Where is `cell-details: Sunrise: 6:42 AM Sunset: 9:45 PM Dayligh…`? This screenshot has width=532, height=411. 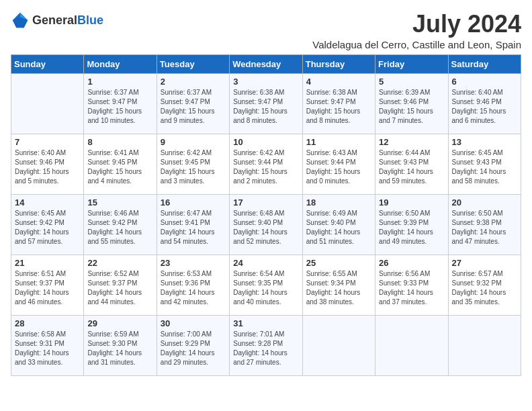
cell-details: Sunrise: 6:42 AM Sunset: 9:45 PM Dayligh… is located at coordinates (193, 167).